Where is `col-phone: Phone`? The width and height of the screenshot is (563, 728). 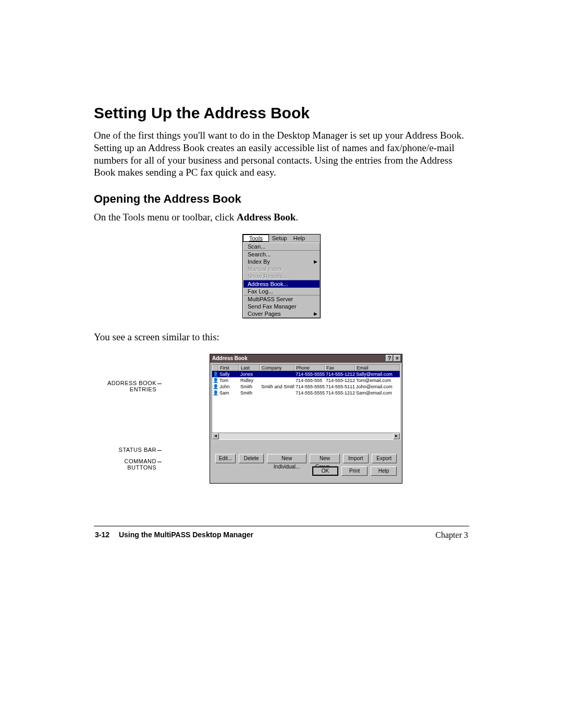 col-phone: Phone is located at coordinates (310, 367).